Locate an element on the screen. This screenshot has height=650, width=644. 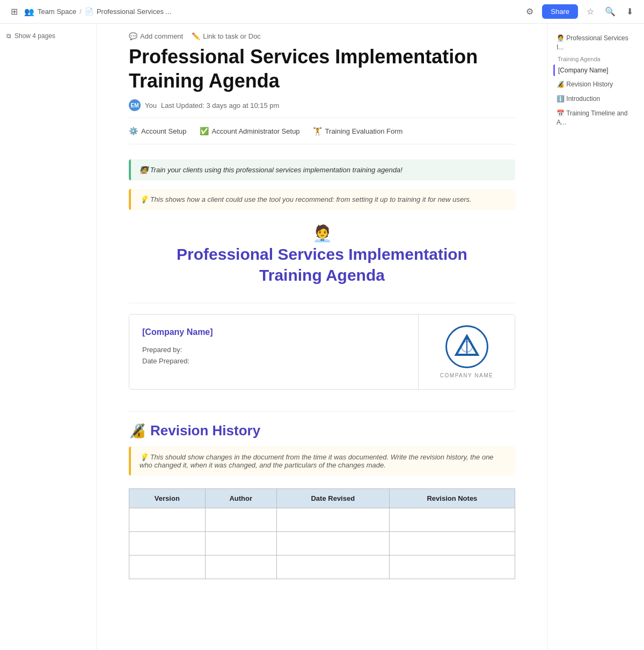
author-initials: EM is located at coordinates (135, 105).